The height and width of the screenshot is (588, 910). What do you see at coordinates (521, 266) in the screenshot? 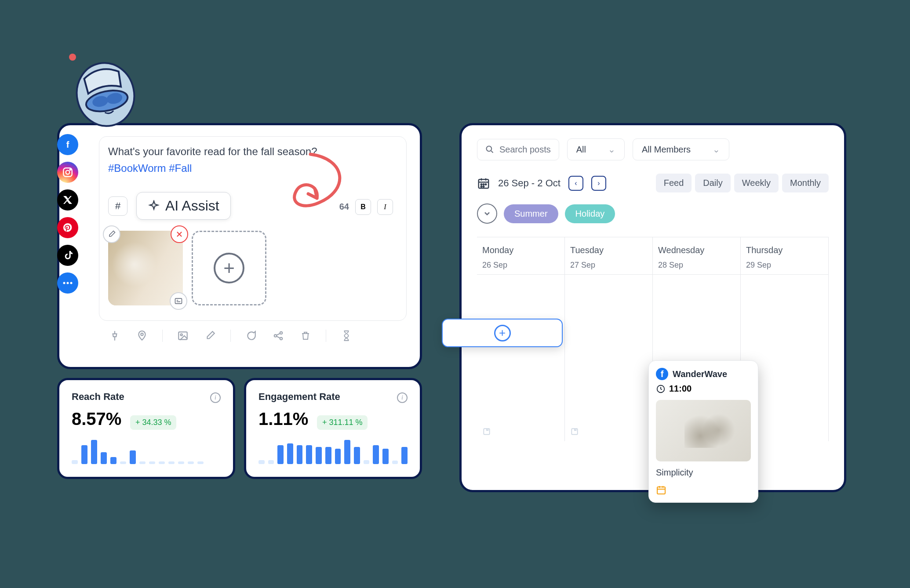
I see `date-cell-label: 26 Sep` at bounding box center [521, 266].